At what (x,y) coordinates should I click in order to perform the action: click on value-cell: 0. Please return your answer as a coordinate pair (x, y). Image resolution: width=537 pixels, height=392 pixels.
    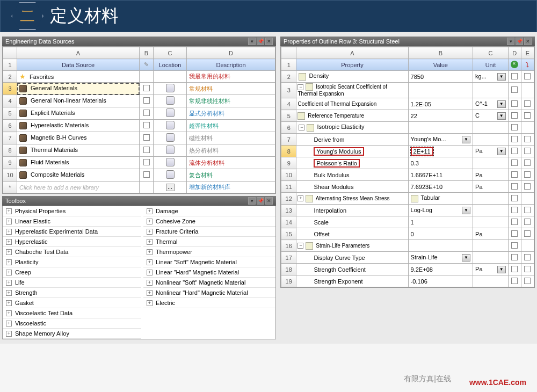
    Looking at the image, I should click on (440, 234).